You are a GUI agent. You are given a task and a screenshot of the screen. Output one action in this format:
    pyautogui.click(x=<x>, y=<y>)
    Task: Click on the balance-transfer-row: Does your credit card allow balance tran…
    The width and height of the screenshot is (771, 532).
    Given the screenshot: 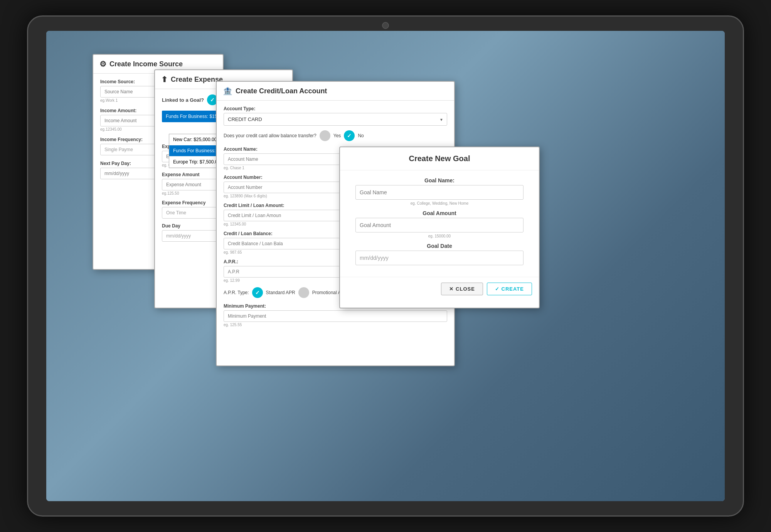 What is the action you would take?
    pyautogui.click(x=335, y=136)
    